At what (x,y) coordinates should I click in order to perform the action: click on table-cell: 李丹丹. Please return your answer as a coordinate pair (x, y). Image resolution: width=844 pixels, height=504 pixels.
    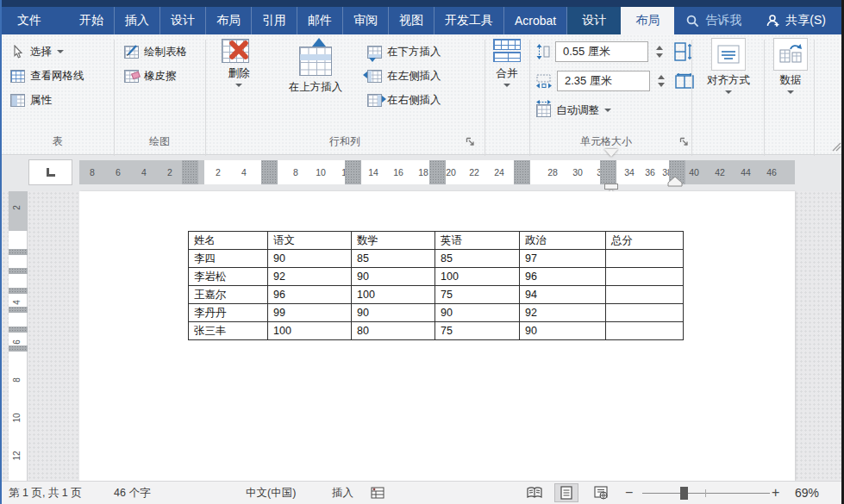
    Looking at the image, I should click on (228, 314).